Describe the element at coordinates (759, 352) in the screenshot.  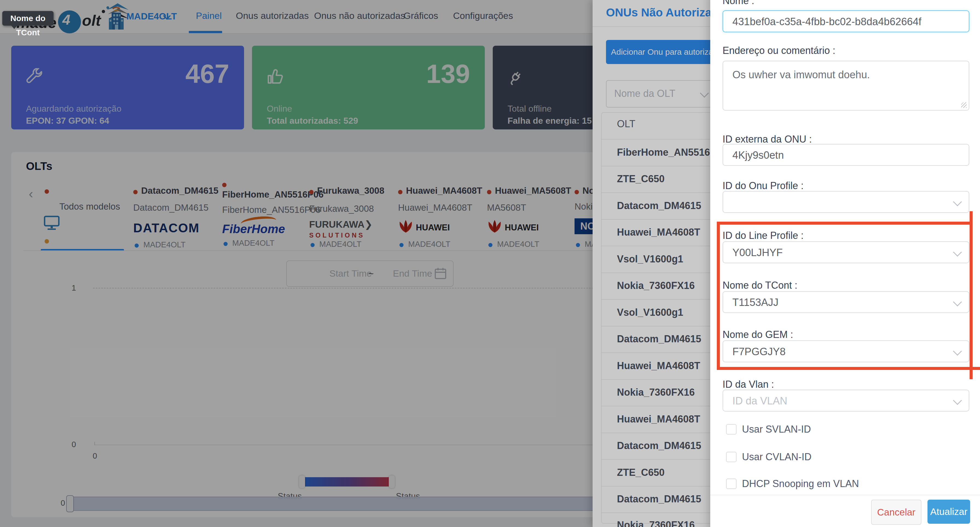
I see `gem-value: F7PGGJY8` at that location.